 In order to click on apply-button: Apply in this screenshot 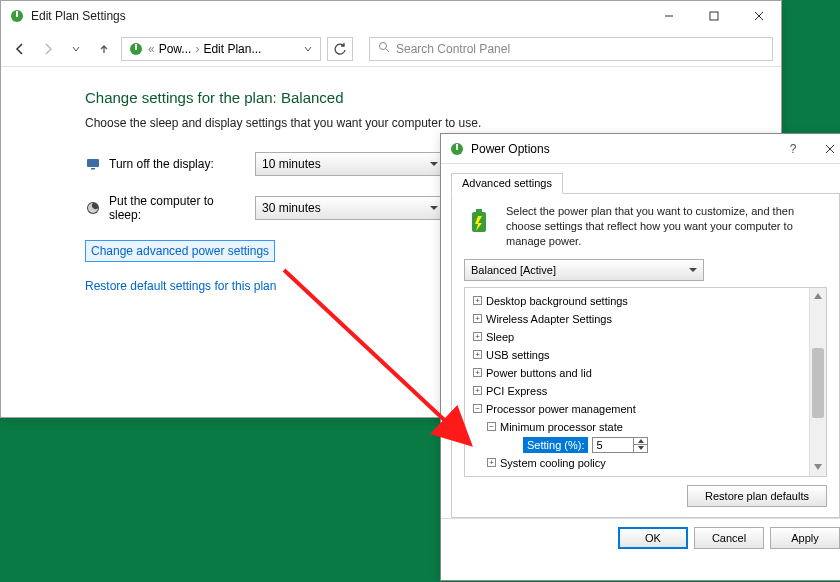, I will do `click(805, 538)`.